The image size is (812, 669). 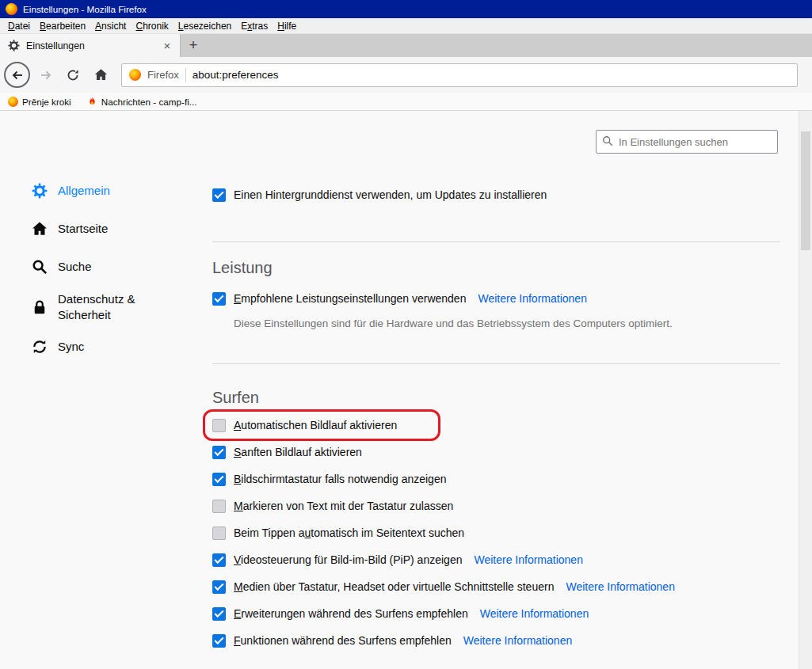 What do you see at coordinates (105, 307) in the screenshot?
I see `sidebar-label: Datenschutz & Sicherheit` at bounding box center [105, 307].